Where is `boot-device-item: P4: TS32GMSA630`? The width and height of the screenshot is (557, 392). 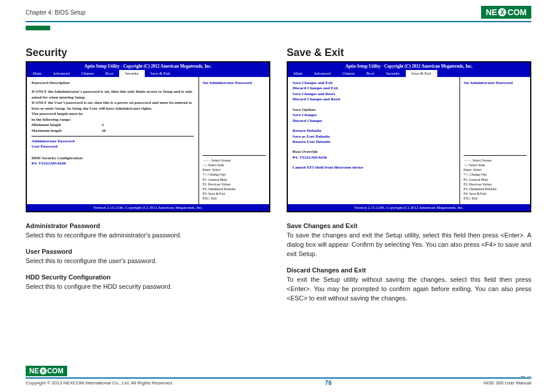
boot-device-item: P4: TS32GMSA630 is located at coordinates (374, 158).